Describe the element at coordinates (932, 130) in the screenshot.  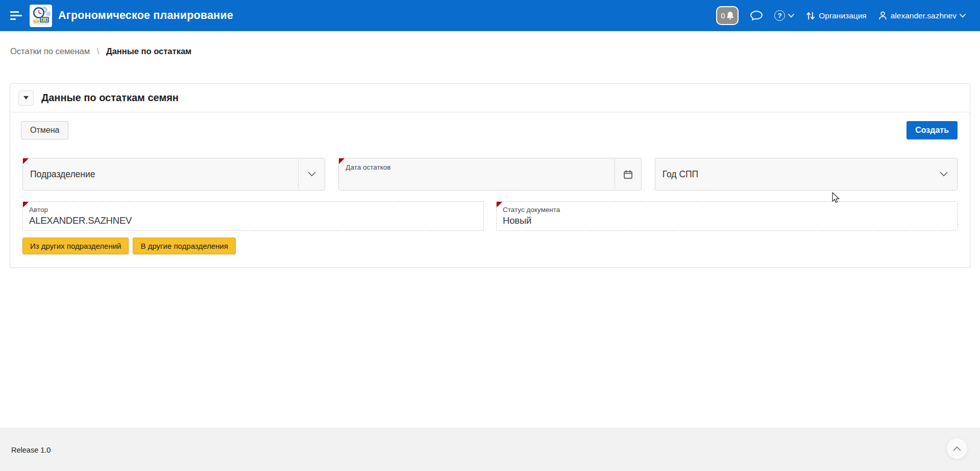
I see `create-button: Создать` at that location.